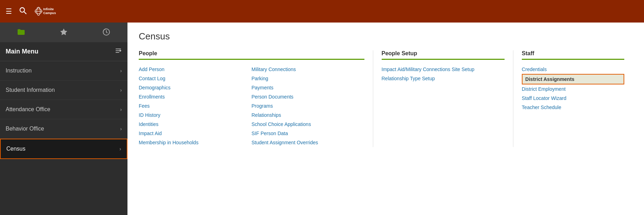 The width and height of the screenshot is (644, 215). Describe the element at coordinates (64, 32) in the screenshot. I see `sidebar-tabs` at that location.